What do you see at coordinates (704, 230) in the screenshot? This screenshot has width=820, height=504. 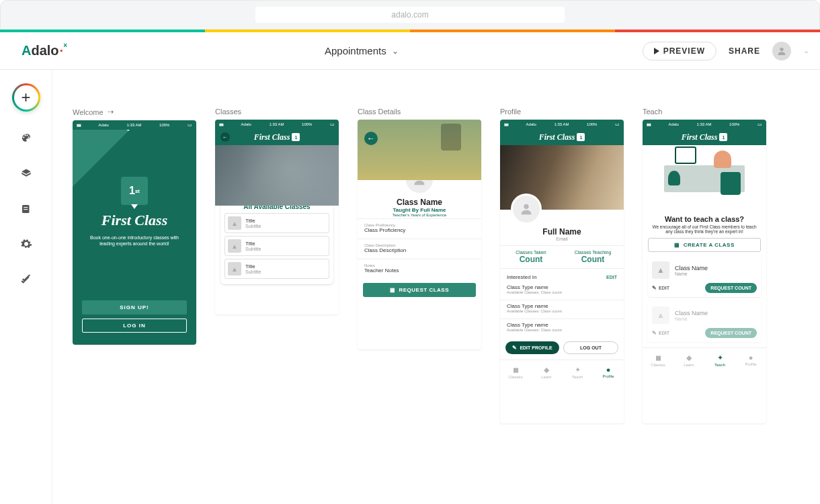 I see `teach-subtext: We encourage all of our First Class memb…` at bounding box center [704, 230].